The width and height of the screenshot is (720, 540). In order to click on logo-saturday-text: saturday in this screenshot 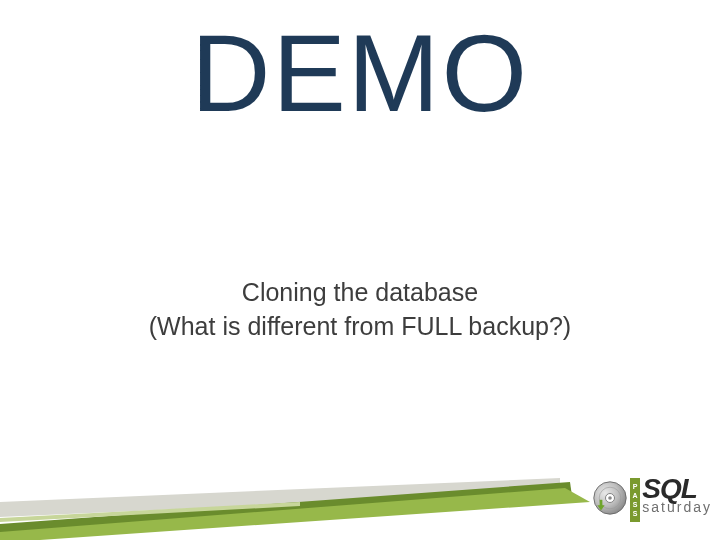, I will do `click(677, 507)`.